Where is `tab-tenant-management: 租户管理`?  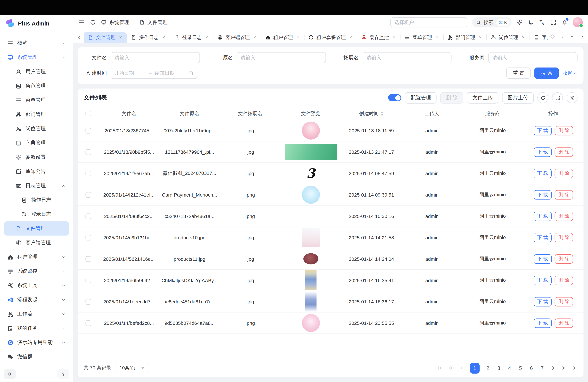 tab-tenant-management: 租户管理 is located at coordinates (283, 37).